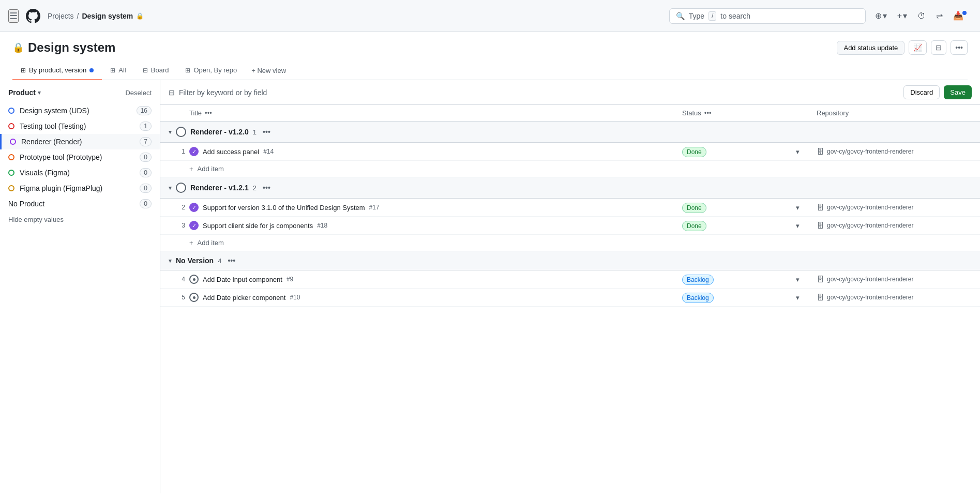  What do you see at coordinates (244, 298) in the screenshot?
I see `row-title-text: Add Date picker component` at bounding box center [244, 298].